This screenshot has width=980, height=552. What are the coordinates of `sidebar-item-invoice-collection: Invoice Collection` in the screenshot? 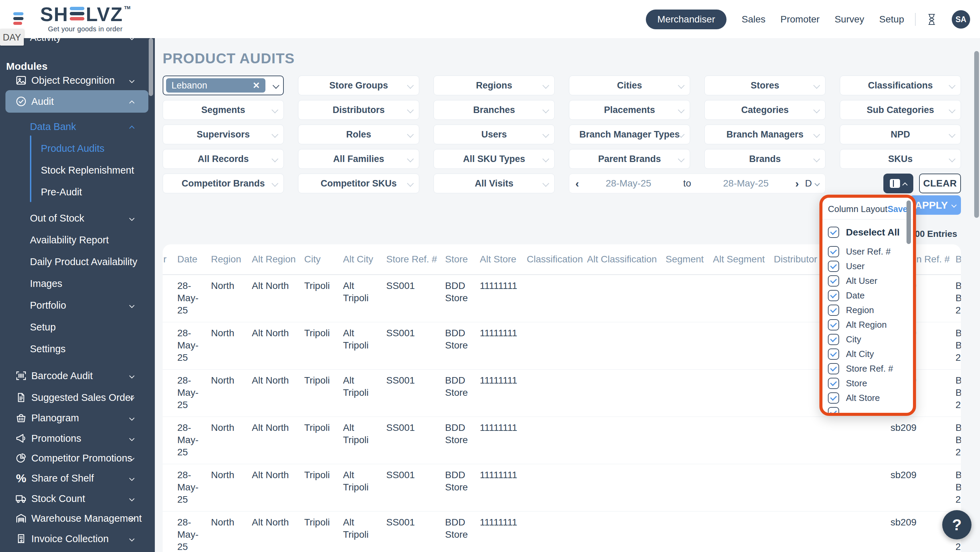 It's located at (78, 539).